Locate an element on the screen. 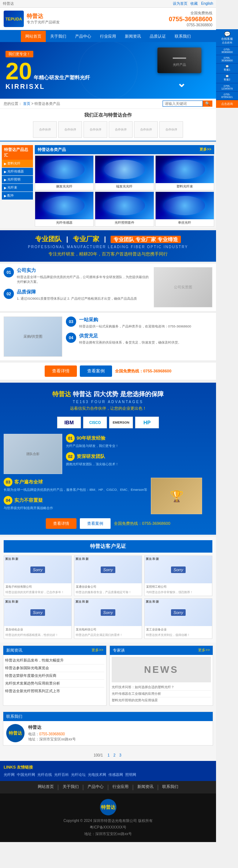  nav-contact: 联系我们 is located at coordinates (183, 37).